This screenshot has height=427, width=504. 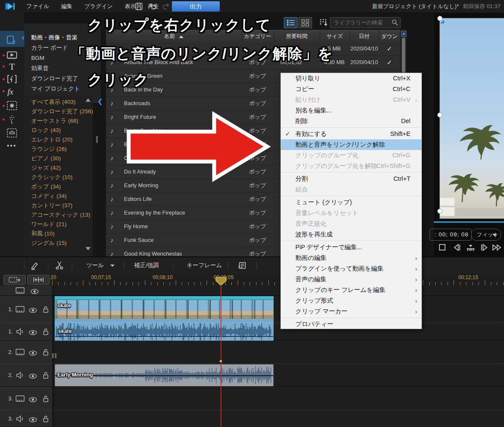 What do you see at coordinates (12, 106) in the screenshot?
I see `particle-room-icon` at bounding box center [12, 106].